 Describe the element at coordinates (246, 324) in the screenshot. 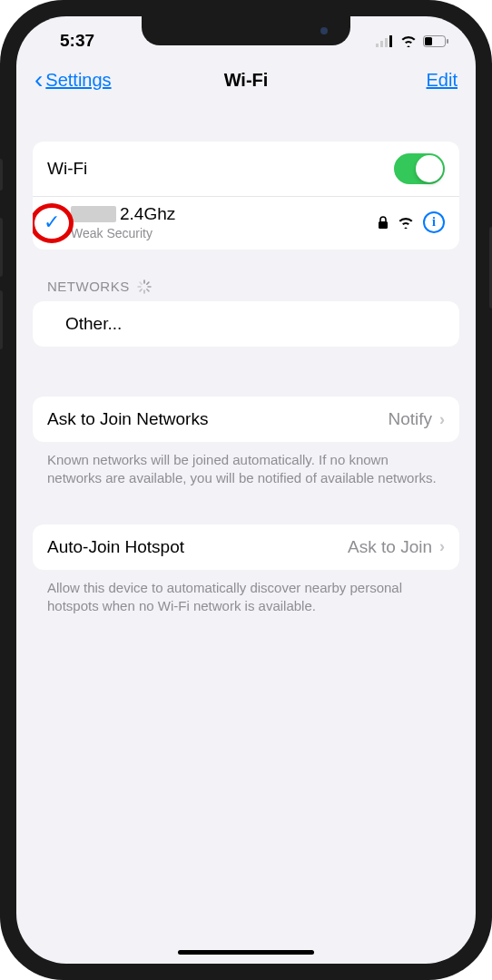

I see `other-network-row: Other...` at that location.